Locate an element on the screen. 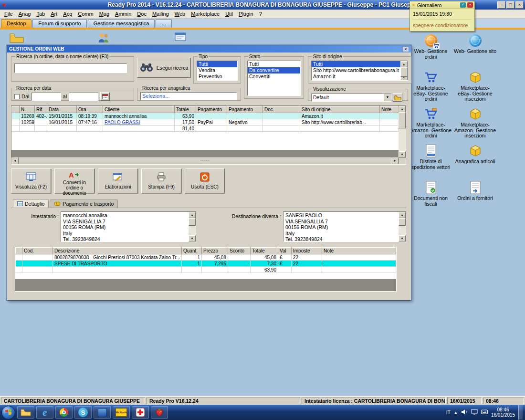 Image resolution: width=525 pixels, height=420 pixels. column-header: Imposte is located at coordinates (307, 251).